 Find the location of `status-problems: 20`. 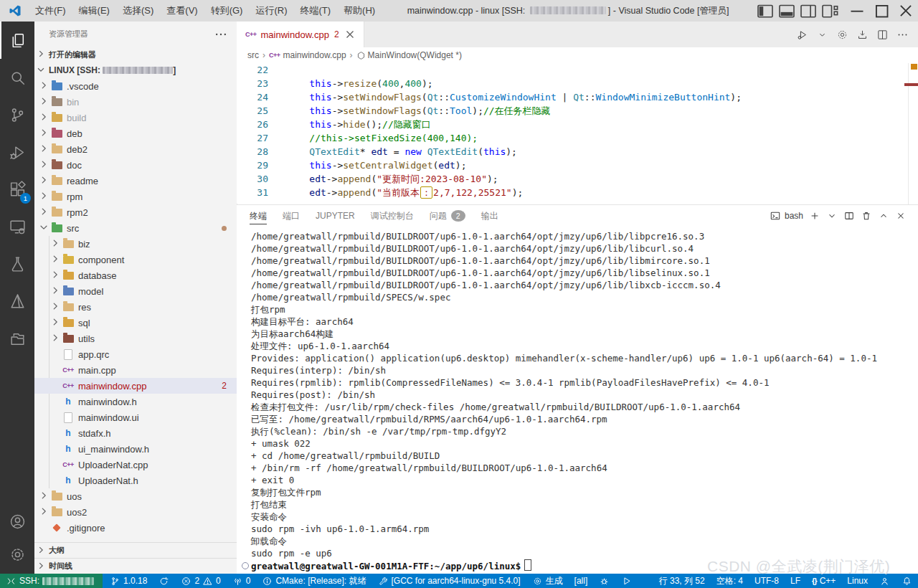

status-problems: 20 is located at coordinates (201, 581).